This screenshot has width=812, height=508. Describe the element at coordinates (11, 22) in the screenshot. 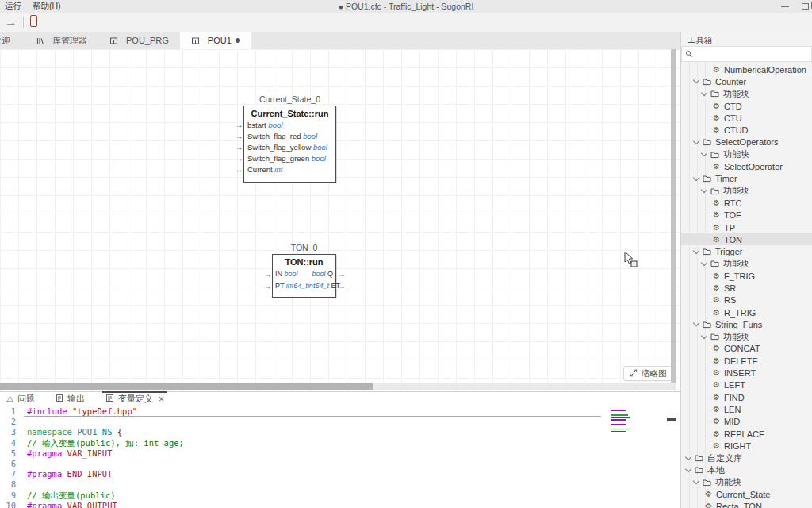

I see `deploy-arrow-icon: →` at that location.